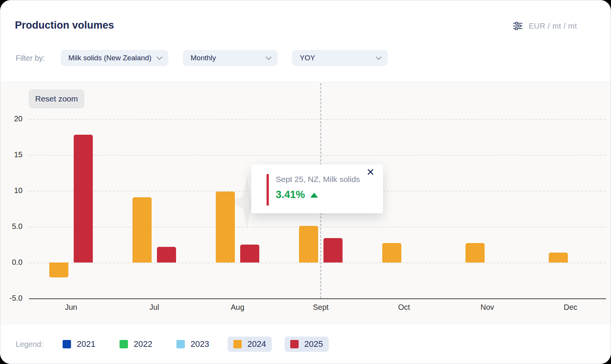 Image resolution: width=611 pixels, height=364 pixels. I want to click on filter-row: Filter by: Milk solids (New Zealand)Mont…, so click(202, 58).